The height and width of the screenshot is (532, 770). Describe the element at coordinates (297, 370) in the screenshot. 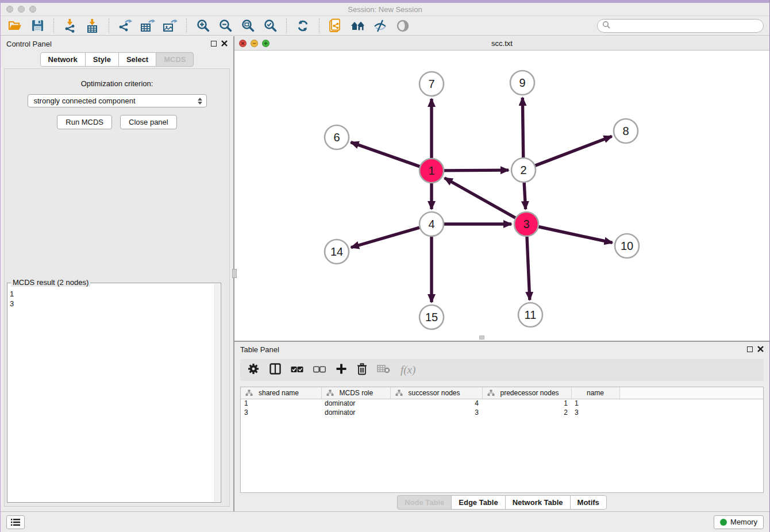

I see `select-all-checkboxes-icon` at that location.